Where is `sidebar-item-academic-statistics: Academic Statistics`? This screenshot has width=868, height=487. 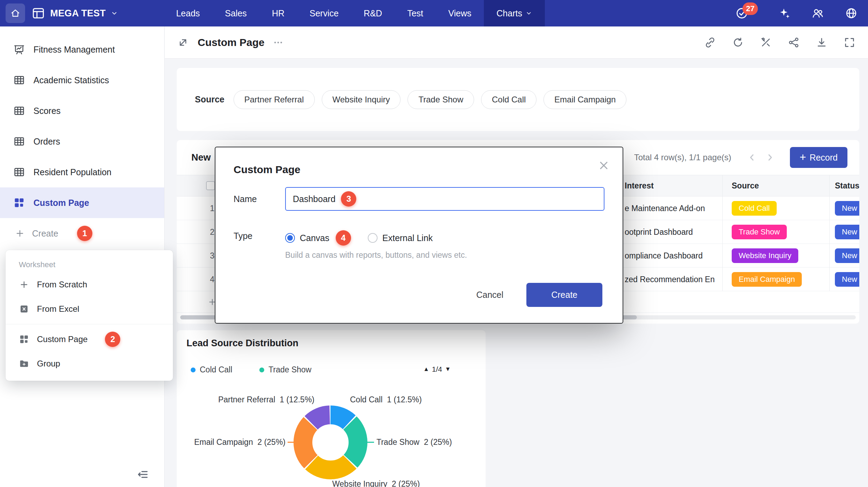
sidebar-item-academic-statistics: Academic Statistics is located at coordinates (82, 80).